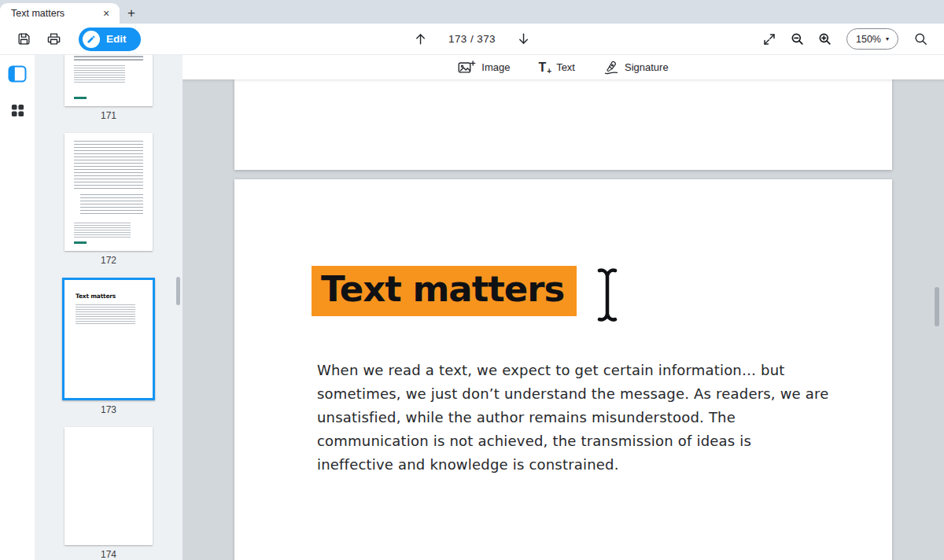  I want to click on zoom-out-button, so click(797, 39).